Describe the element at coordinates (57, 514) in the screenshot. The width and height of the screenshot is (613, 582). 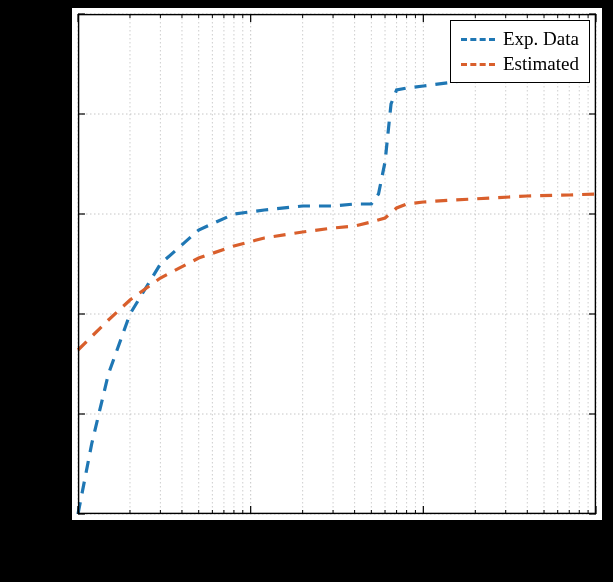
I see `y-tick-label: 20` at that location.